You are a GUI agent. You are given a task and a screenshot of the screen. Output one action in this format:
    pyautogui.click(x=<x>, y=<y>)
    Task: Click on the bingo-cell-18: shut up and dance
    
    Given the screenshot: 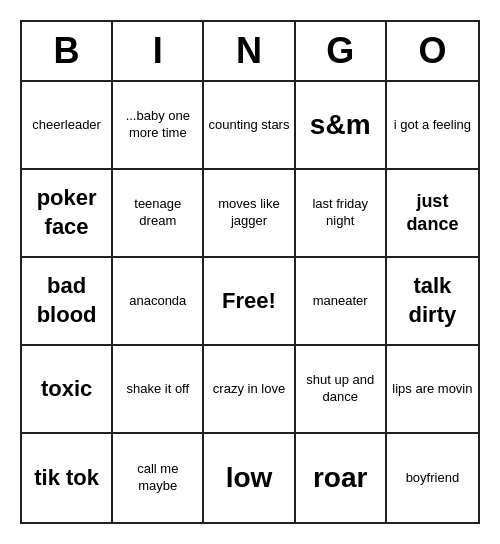 What is the action you would take?
    pyautogui.click(x=342, y=390)
    